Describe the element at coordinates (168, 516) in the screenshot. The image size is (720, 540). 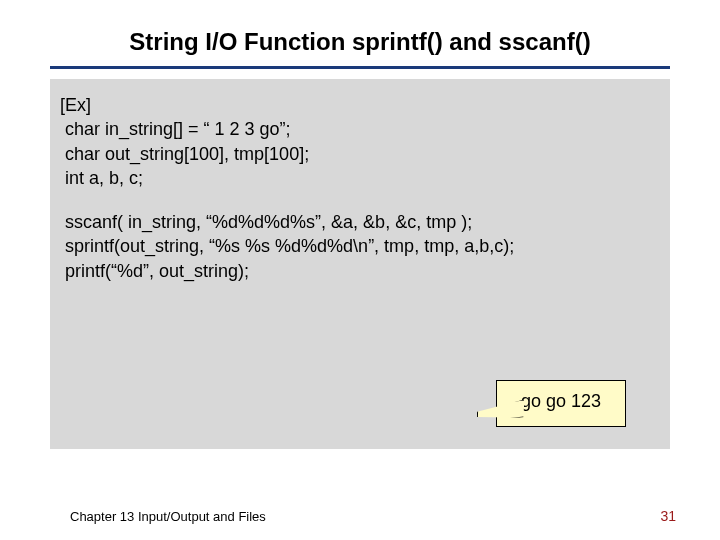
I see `chapter-label: Chapter 13 Input/Output and Files` at that location.